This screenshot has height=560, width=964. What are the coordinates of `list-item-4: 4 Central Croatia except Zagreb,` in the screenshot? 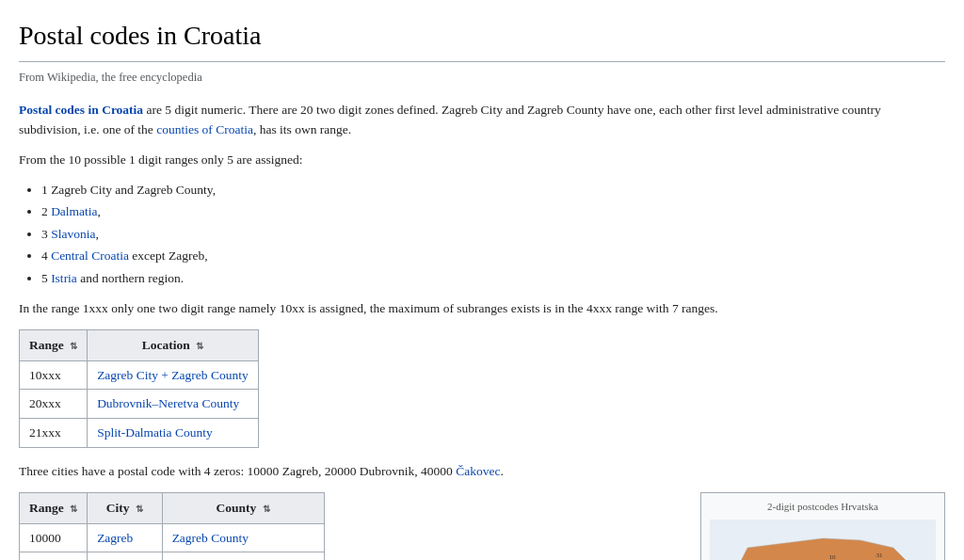 It's located at (493, 256).